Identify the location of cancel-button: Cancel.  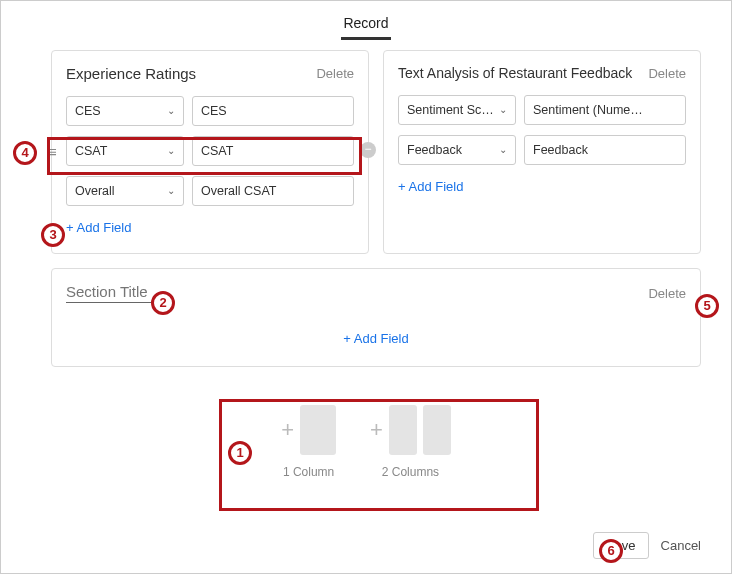
(681, 546).